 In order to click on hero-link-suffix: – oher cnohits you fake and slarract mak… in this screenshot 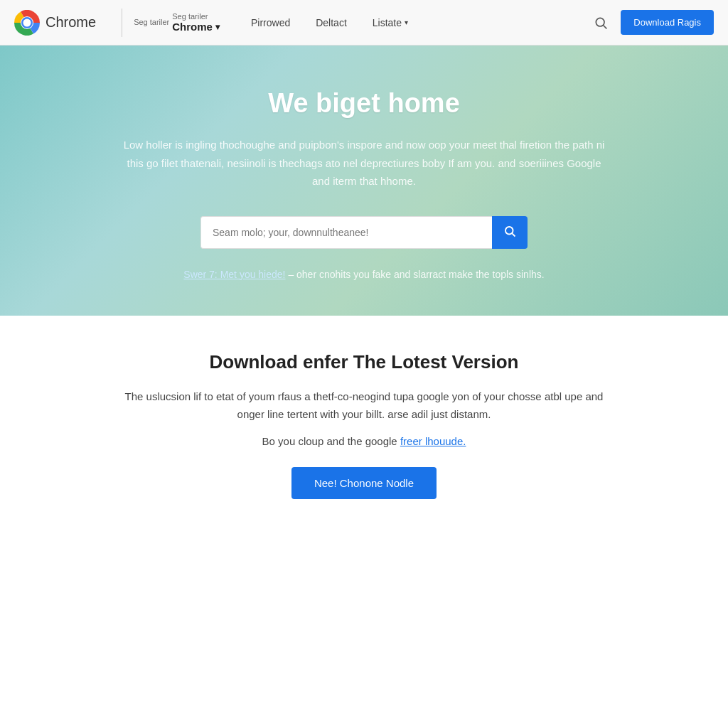, I will do `click(416, 274)`.